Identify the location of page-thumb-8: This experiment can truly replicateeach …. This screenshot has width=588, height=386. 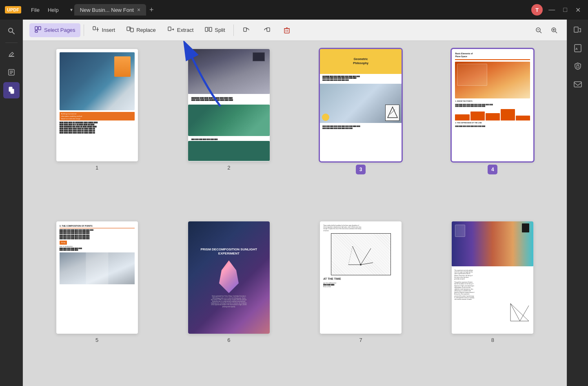
(493, 278).